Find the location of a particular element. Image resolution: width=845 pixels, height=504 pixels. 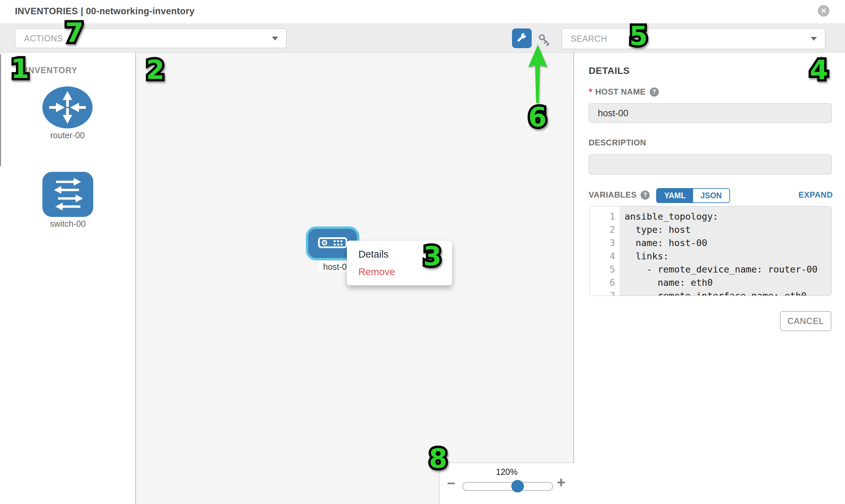

code-text: links: is located at coordinates (644, 256).